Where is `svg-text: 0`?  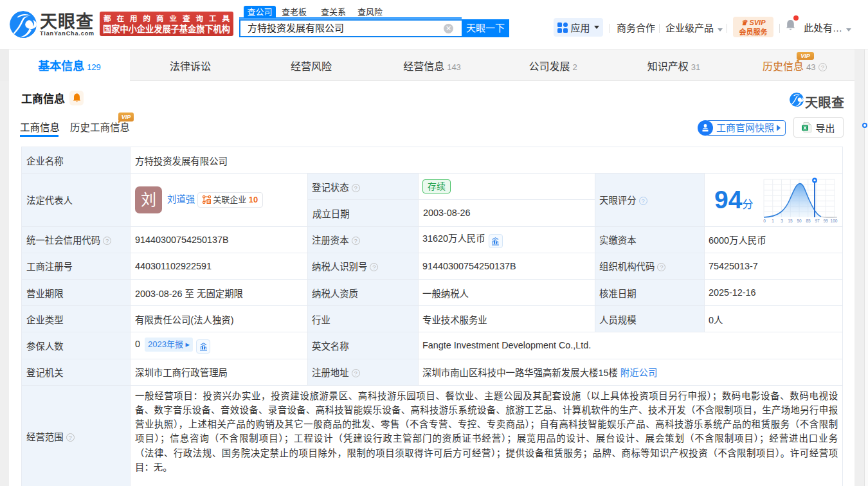 svg-text: 0 is located at coordinates (764, 221).